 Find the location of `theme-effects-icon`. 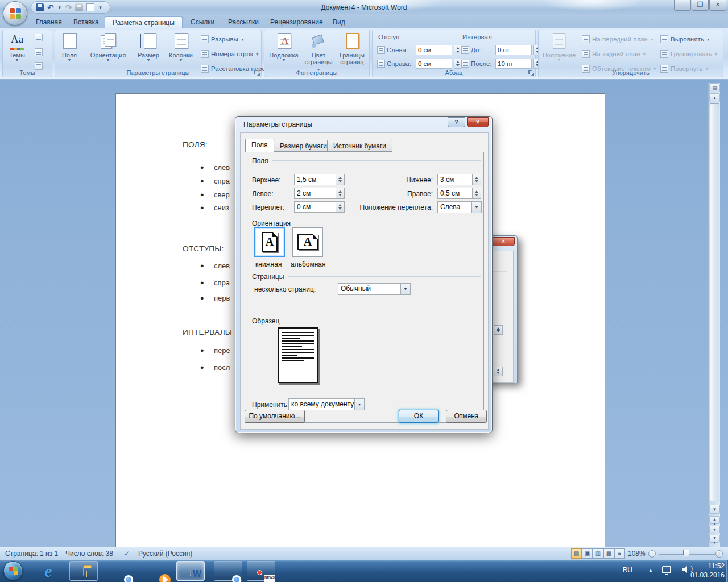

theme-effects-icon is located at coordinates (39, 66).